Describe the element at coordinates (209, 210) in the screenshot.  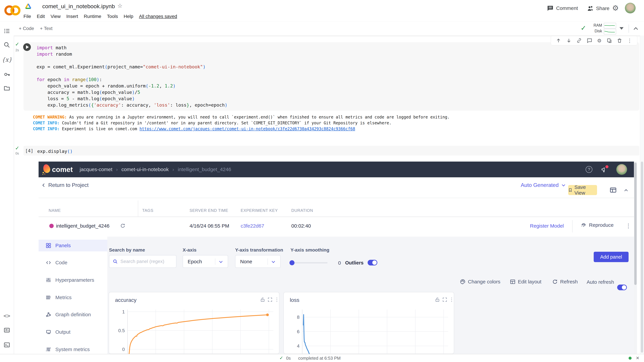
I see `col-header-server-end-time: SERVER END TIME` at that location.